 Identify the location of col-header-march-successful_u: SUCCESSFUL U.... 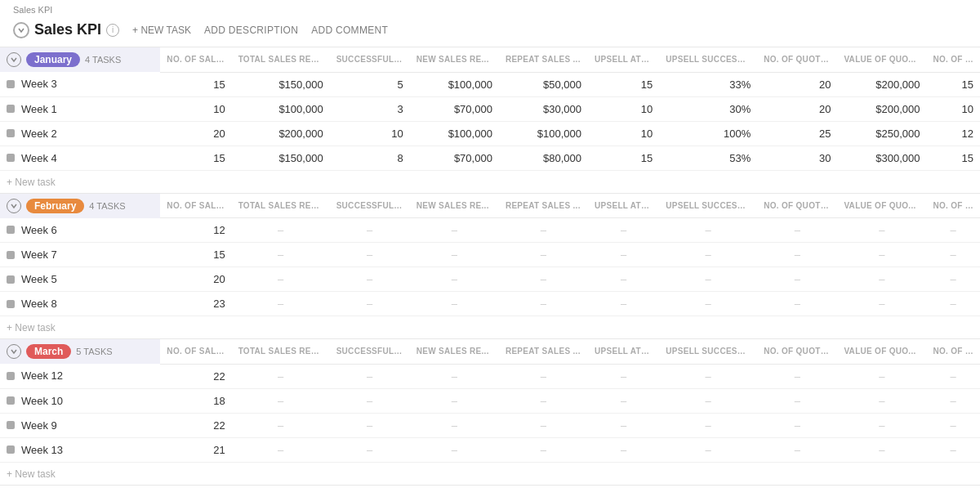
(370, 351).